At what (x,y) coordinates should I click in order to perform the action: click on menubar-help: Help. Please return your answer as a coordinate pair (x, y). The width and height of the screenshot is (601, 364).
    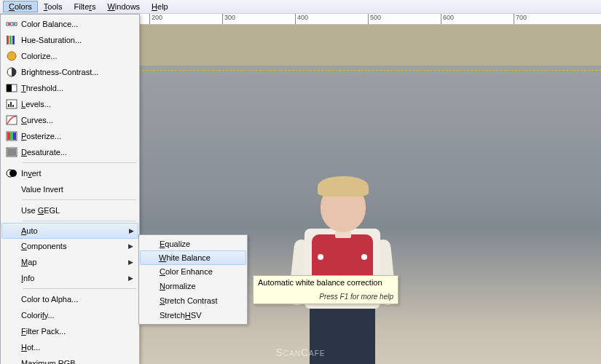
    Looking at the image, I should click on (160, 7).